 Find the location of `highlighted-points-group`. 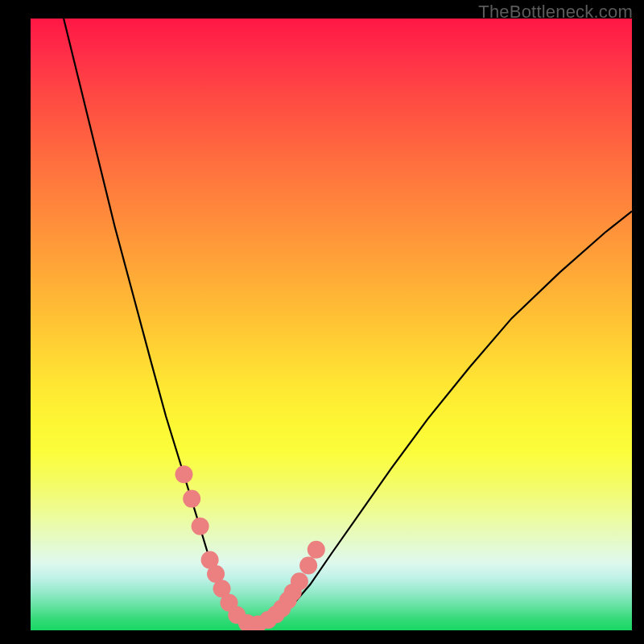

highlighted-points-group is located at coordinates (250, 547).